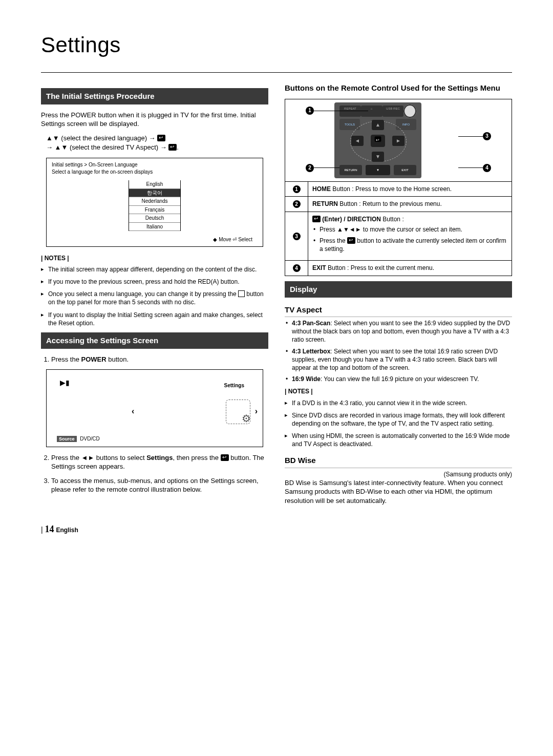 This screenshot has height=756, width=553. I want to click on dpad-up: ▲, so click(378, 125).